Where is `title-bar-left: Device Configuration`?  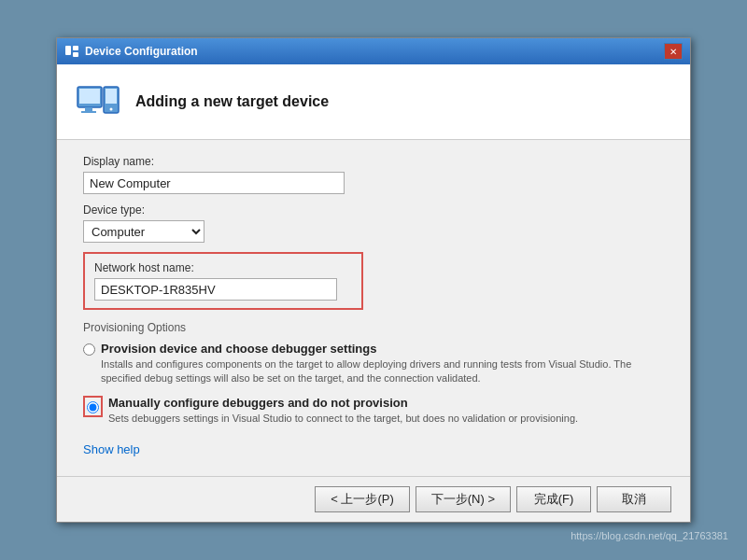 title-bar-left: Device Configuration is located at coordinates (131, 51).